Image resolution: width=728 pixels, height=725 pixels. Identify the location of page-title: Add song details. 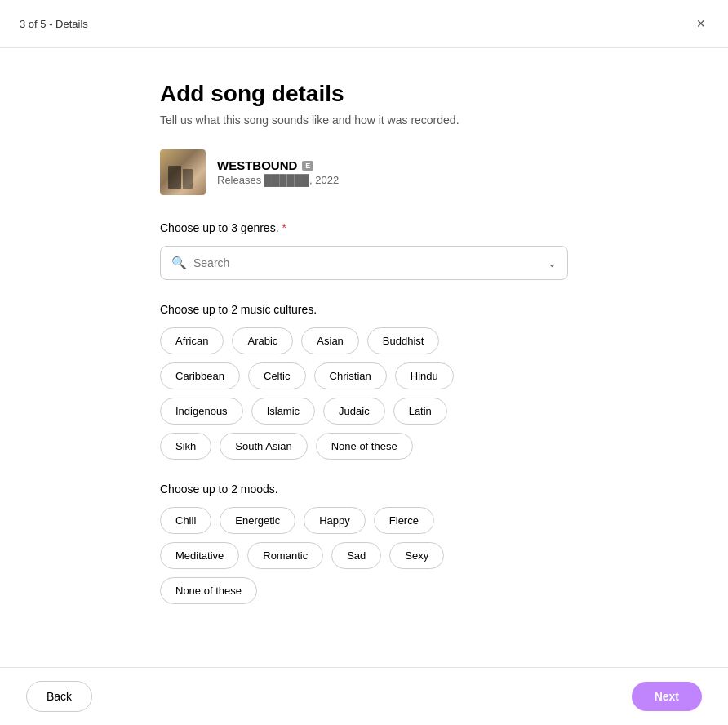
(364, 94).